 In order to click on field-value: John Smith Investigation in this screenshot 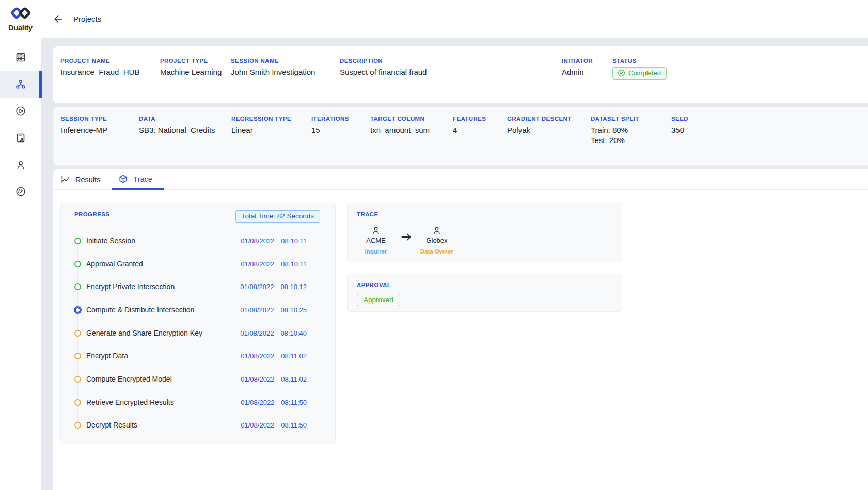, I will do `click(273, 72)`.